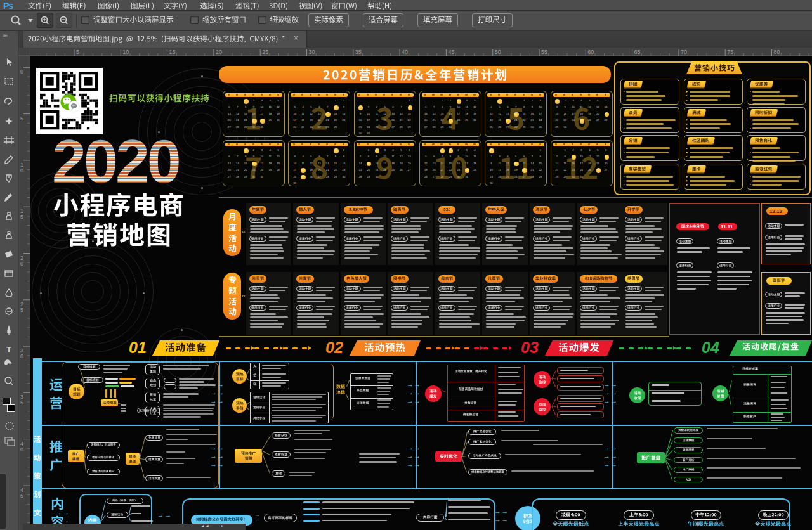 This screenshot has width=812, height=530. What do you see at coordinates (638, 52) in the screenshot?
I see `svg-text: 65` at bounding box center [638, 52].